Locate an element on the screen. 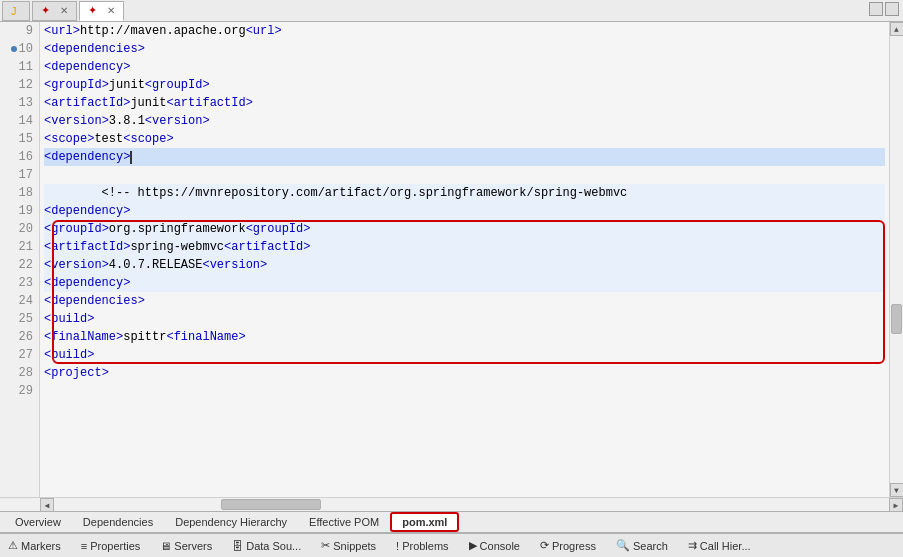 The width and height of the screenshot is (903, 557). status-item-label: Progress is located at coordinates (574, 546).